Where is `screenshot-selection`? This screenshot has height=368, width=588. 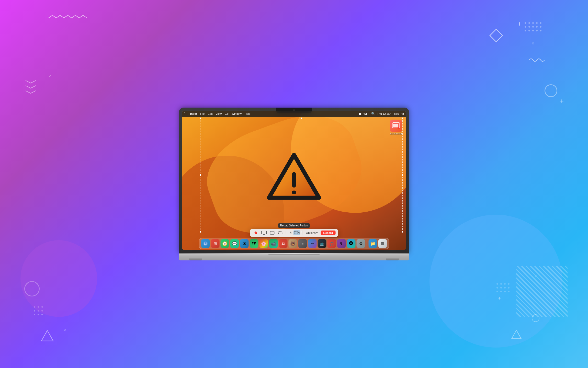 screenshot-selection is located at coordinates (301, 175).